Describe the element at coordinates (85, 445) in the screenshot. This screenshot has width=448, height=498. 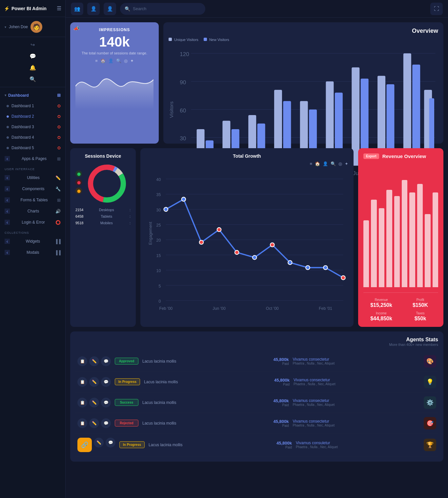
I see `agent-row5-btn1: 🔗` at that location.